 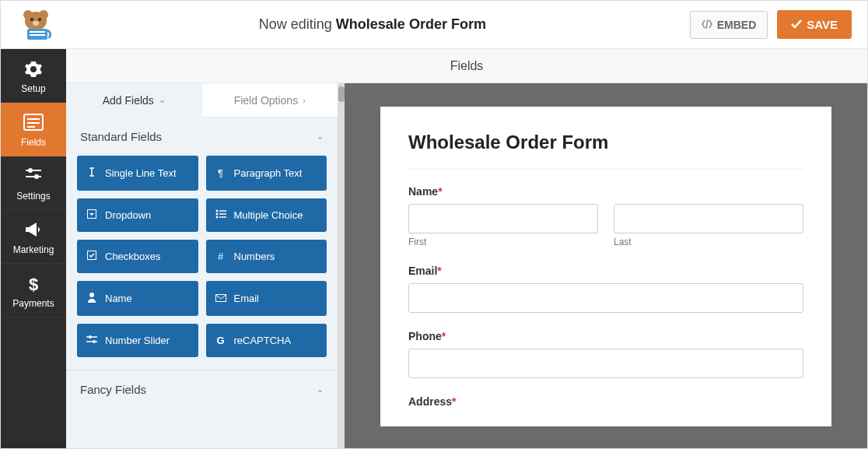 What do you see at coordinates (267, 299) in the screenshot?
I see `field-email: Email` at bounding box center [267, 299].